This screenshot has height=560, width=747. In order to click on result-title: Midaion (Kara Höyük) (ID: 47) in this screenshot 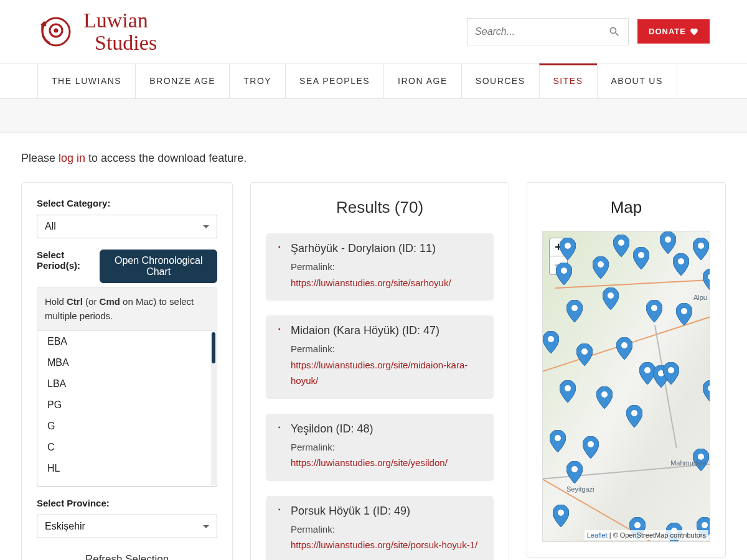, I will do `click(387, 331)`.